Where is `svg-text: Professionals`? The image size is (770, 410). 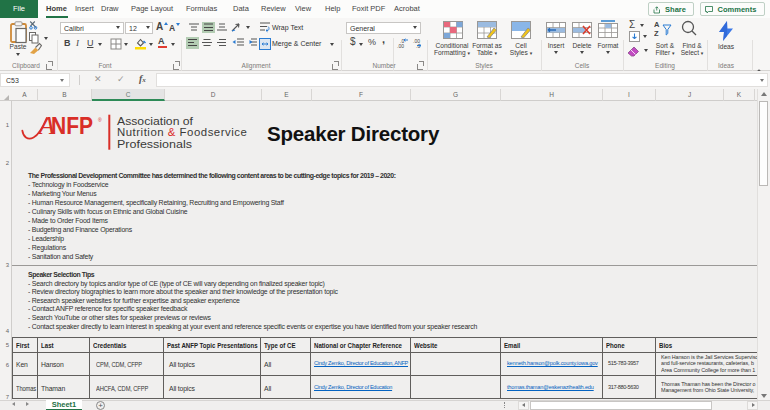
svg-text: Professionals is located at coordinates (154, 144).